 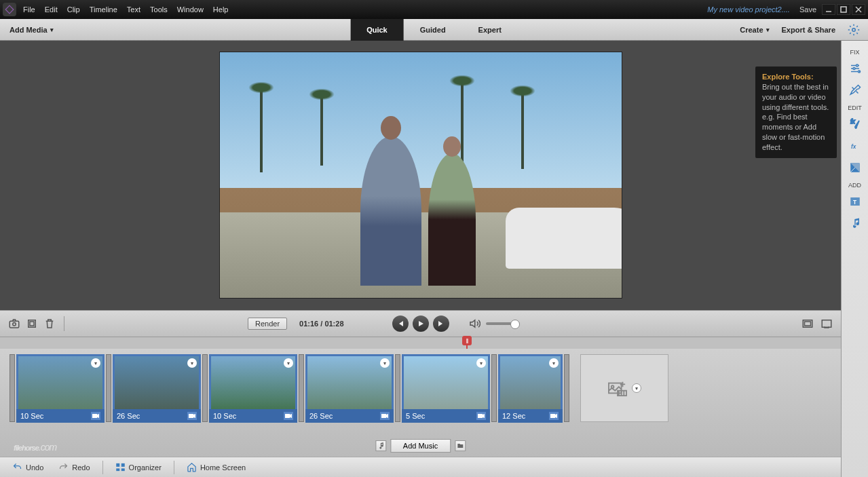 I want to click on create-button: Create, so click(x=755, y=30).